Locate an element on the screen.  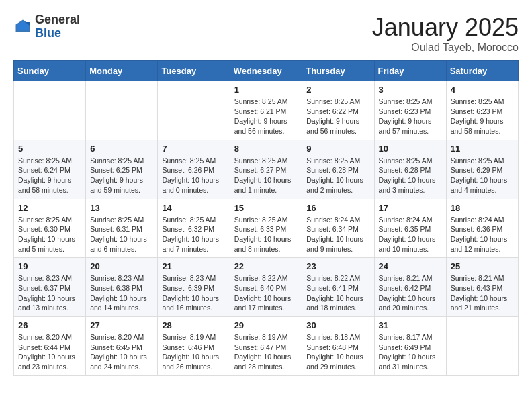
calendar-cell: 3Sunrise: 8:25 AMSunset: 6:23 PMDaylight… is located at coordinates (410, 111).